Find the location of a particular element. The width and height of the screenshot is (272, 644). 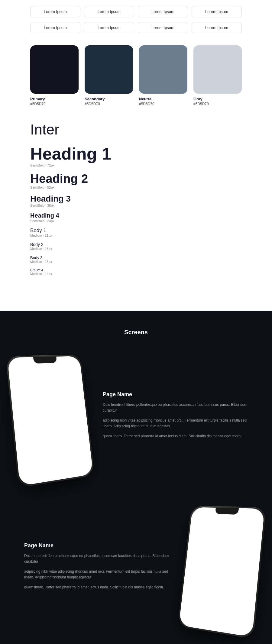

type-label-body3: Body 3 is located at coordinates (136, 257).